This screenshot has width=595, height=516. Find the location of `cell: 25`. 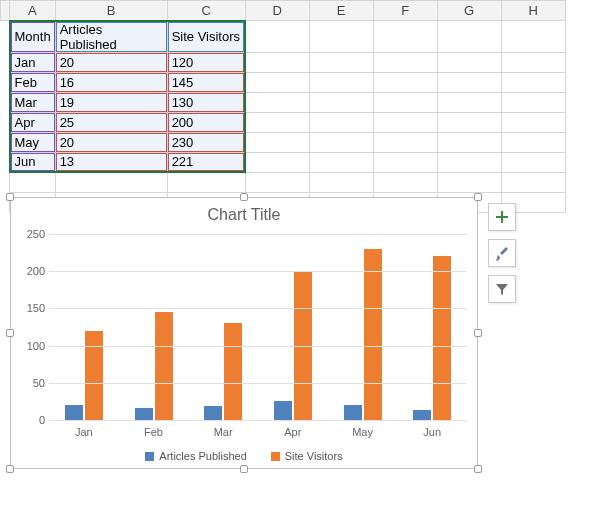

cell: 25 is located at coordinates (111, 122).